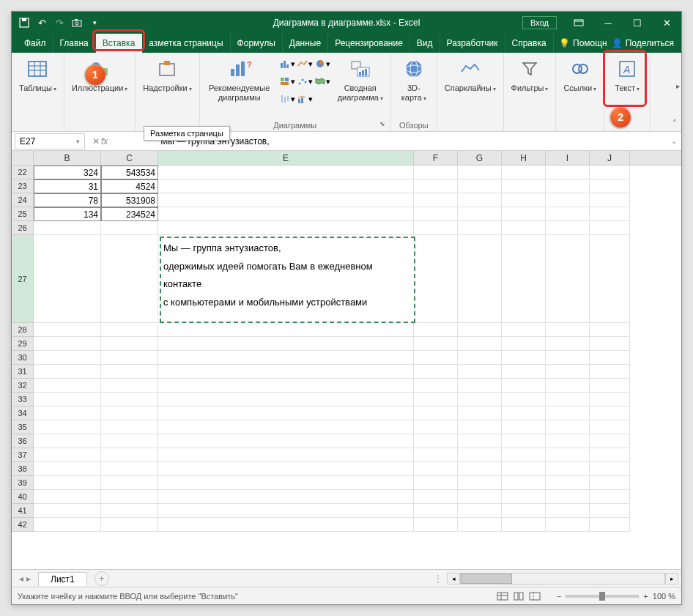 Image resolution: width=693 pixels, height=616 pixels. I want to click on cell-G42, so click(480, 524).